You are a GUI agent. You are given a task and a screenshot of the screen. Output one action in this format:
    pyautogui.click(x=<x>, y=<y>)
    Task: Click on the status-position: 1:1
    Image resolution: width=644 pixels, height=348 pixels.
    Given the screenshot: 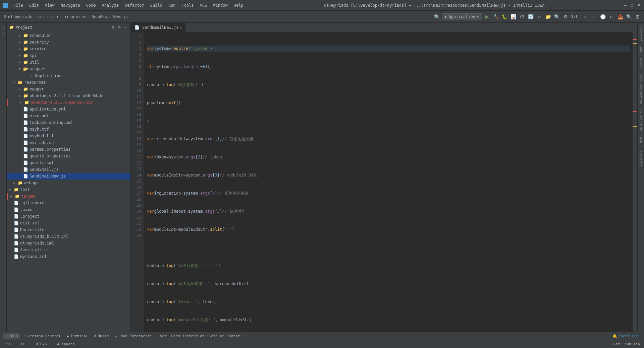 What is the action you would take?
    pyautogui.click(x=7, y=344)
    